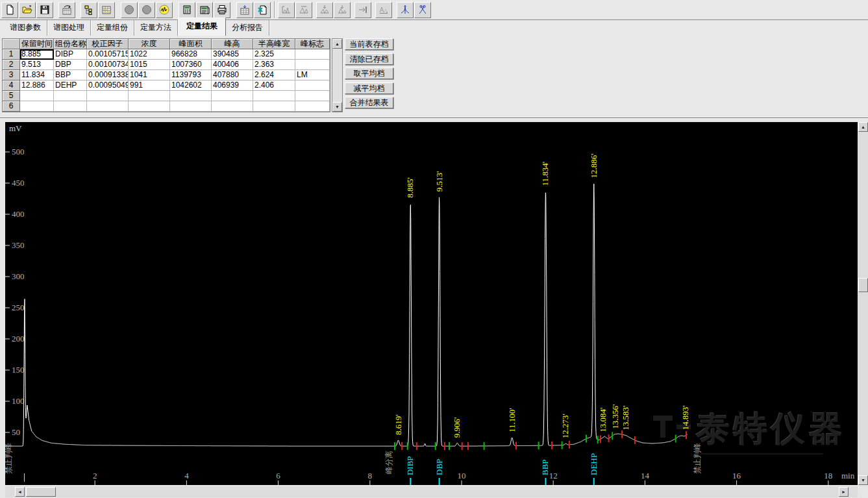  Describe the element at coordinates (286, 10) in the screenshot. I see `baseline-corner-button` at that location.